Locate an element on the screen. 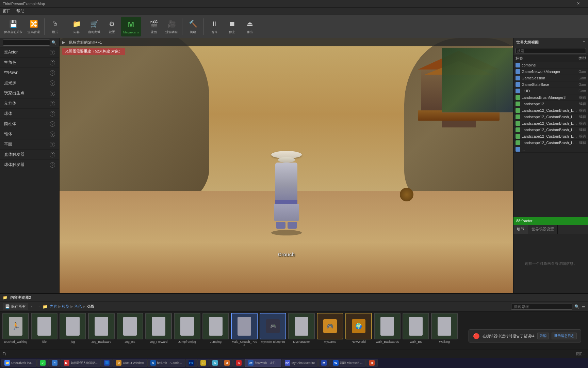  asset-newworld: 🌍 NewWorld is located at coordinates (359, 328).